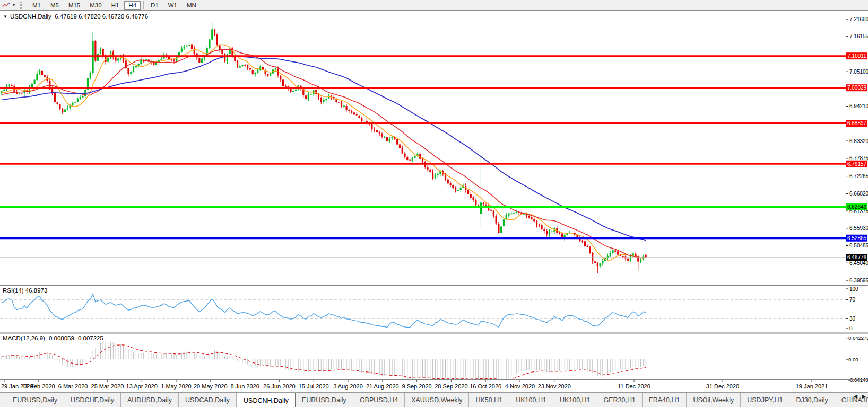 The width and height of the screenshot is (868, 407). I want to click on date-label: 20 May 2020, so click(211, 386).